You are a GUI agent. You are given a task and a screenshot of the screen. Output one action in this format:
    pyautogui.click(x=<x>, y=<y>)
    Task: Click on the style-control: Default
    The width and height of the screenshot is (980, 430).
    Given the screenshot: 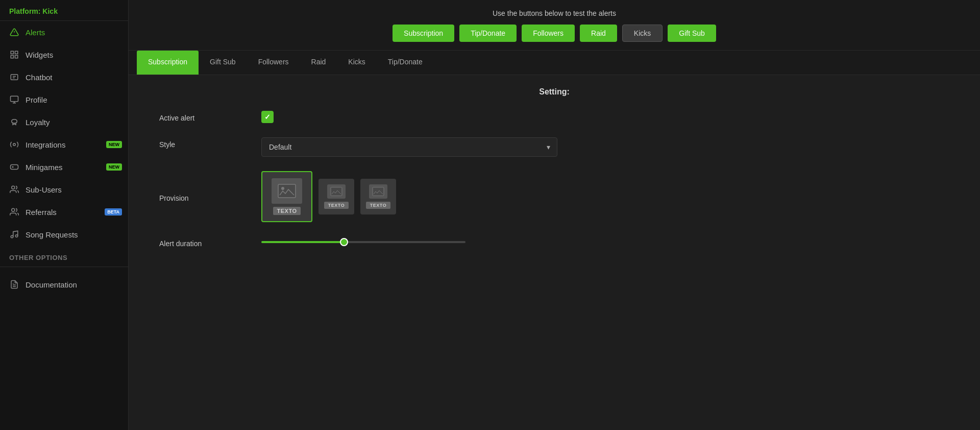 What is the action you would take?
    pyautogui.click(x=605, y=147)
    